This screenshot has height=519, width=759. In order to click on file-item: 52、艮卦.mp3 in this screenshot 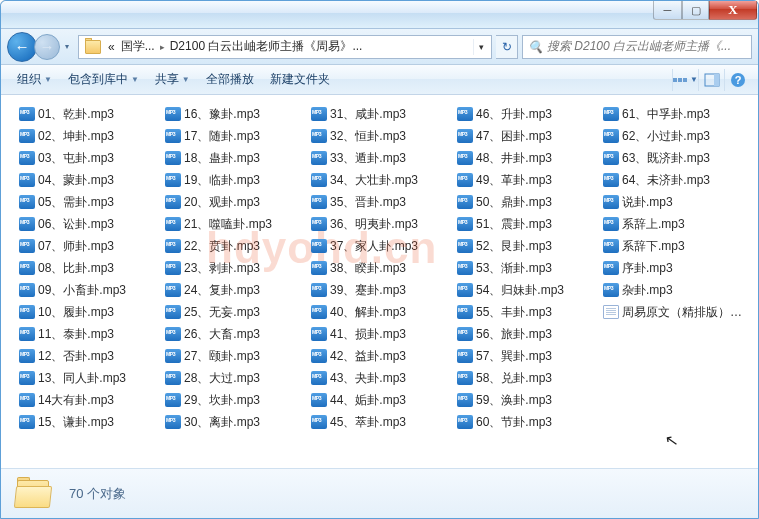, I will do `click(528, 246)`.